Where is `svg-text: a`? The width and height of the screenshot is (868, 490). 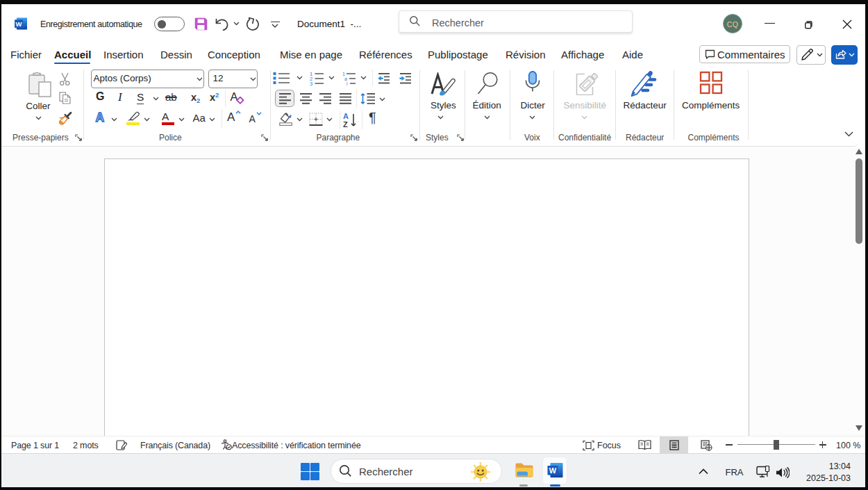
svg-text: a is located at coordinates (346, 78).